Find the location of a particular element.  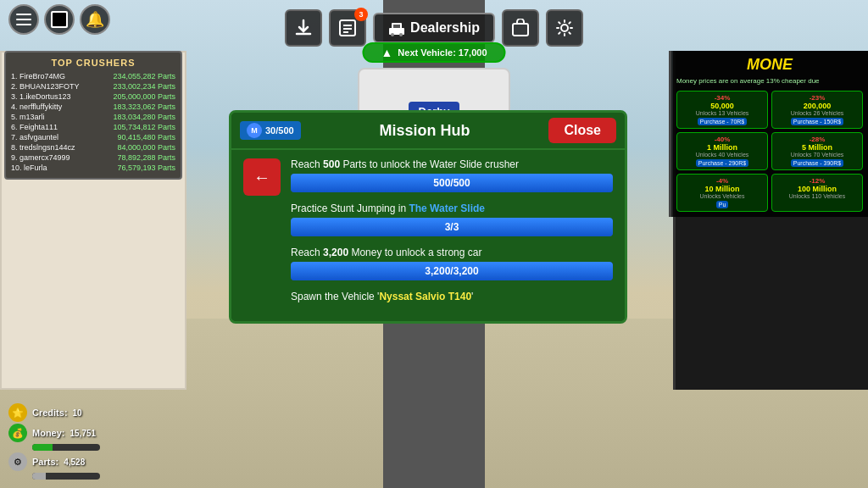

crusher-parts-10: 76,579,193 Parts is located at coordinates (146, 168).